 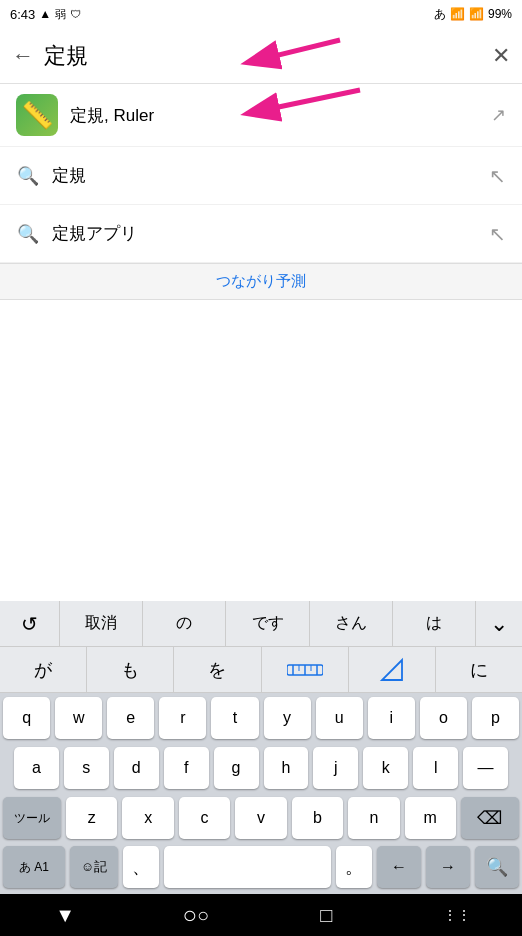 What do you see at coordinates (392, 670) in the screenshot?
I see `triangle-svg` at bounding box center [392, 670].